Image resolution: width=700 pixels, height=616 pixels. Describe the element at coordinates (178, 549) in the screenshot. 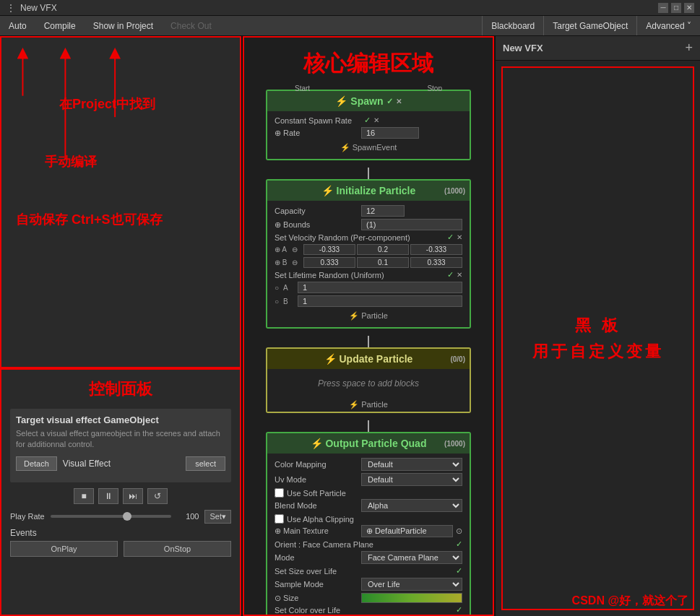

I see `onstop-button: OnStop` at that location.